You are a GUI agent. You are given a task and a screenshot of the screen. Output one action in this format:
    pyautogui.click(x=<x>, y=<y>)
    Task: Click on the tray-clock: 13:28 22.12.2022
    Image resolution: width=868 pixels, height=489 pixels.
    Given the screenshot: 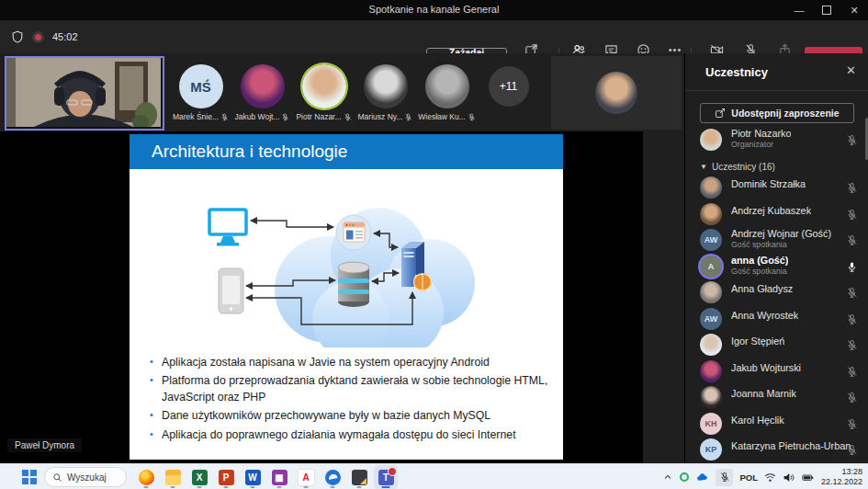 What is the action you would take?
    pyautogui.click(x=841, y=478)
    